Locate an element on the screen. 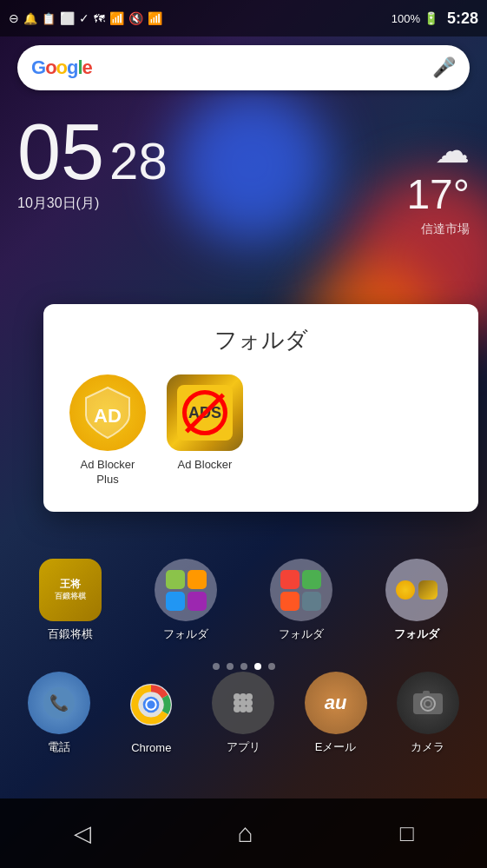 Image resolution: width=487 pixels, height=868 pixels. weather-cloud-icon: ☁ is located at coordinates (438, 150).